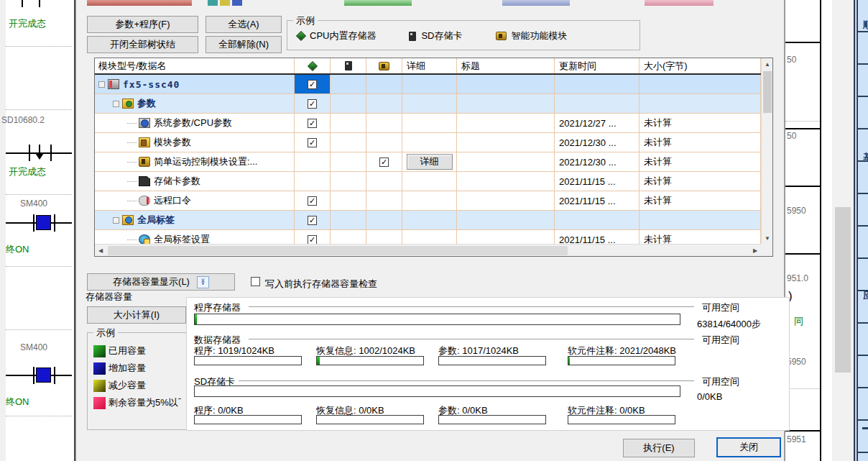 This screenshot has height=461, width=868. I want to click on toggle-tree-button: 开闭全部树状结, so click(142, 45).